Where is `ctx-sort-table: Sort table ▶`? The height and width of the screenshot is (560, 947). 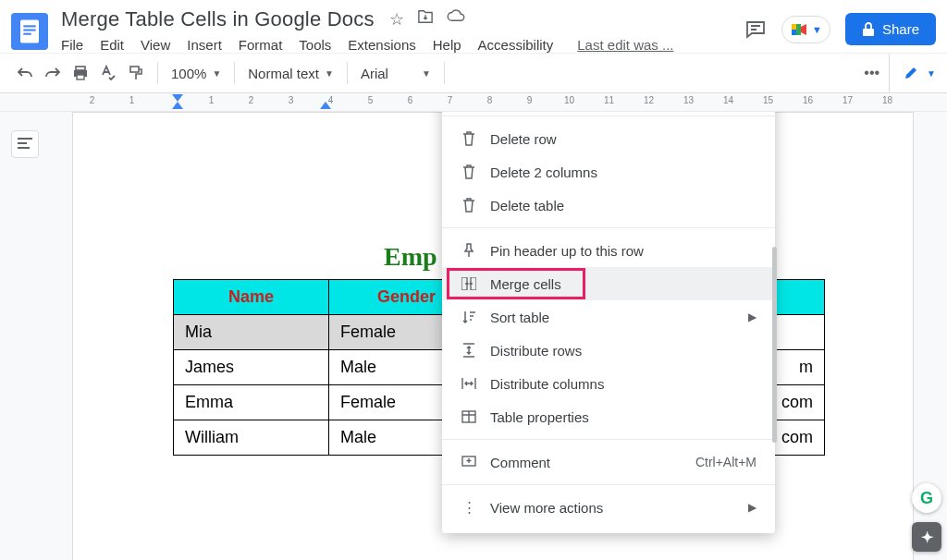
ctx-sort-table: Sort table ▶ is located at coordinates (609, 317).